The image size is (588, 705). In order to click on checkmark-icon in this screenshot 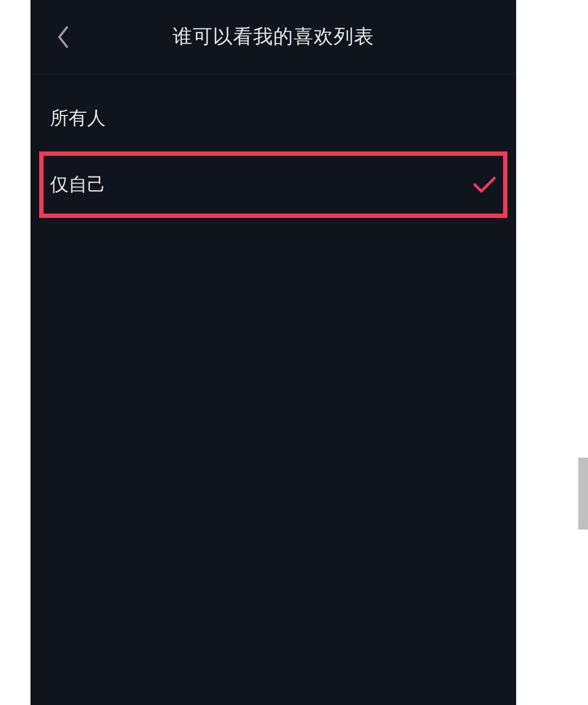, I will do `click(485, 185)`.